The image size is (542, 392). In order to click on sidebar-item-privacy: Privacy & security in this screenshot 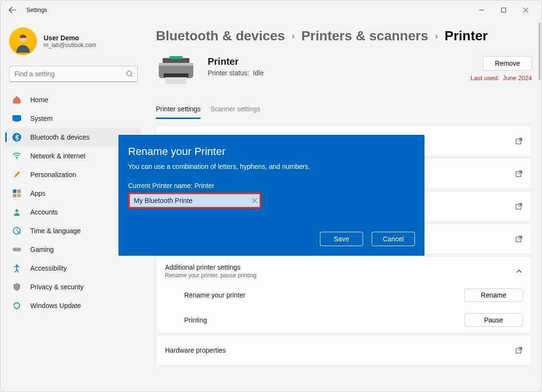, I will do `click(73, 287)`.